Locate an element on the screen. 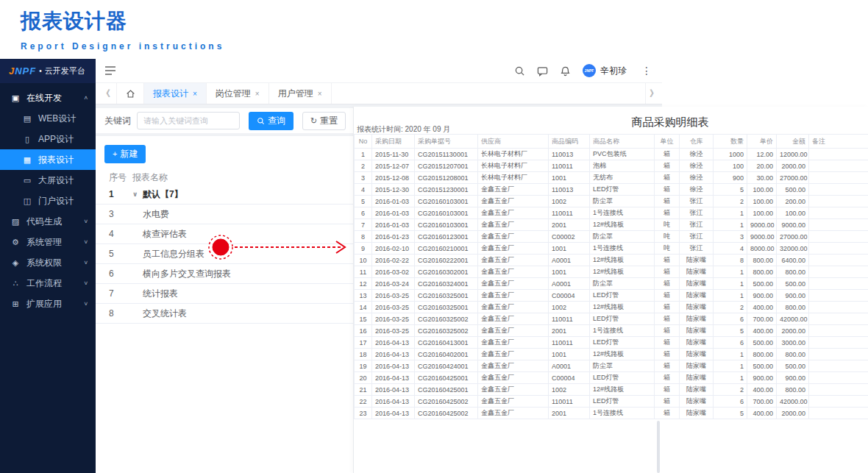  message-icon is located at coordinates (543, 71).